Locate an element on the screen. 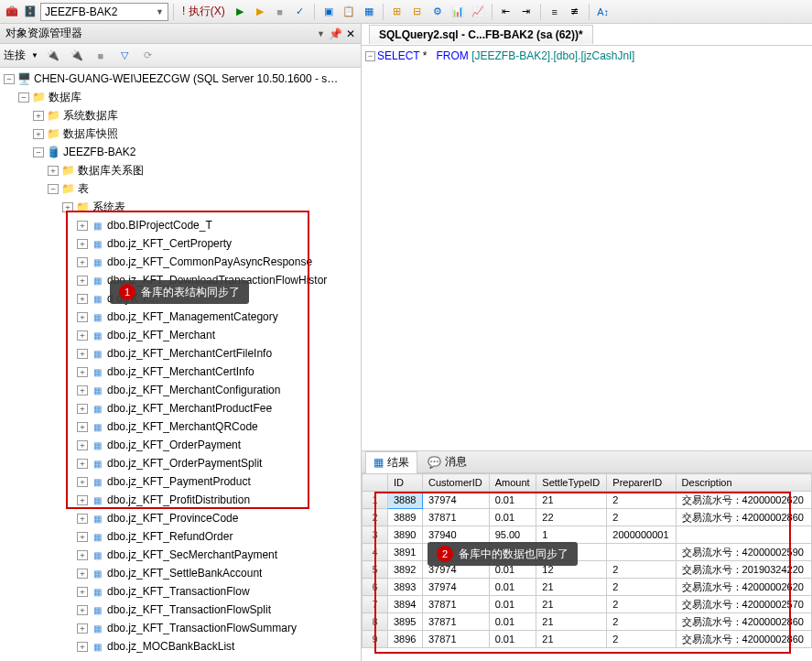 The image size is (812, 661). column-header: CustomerID is located at coordinates (456, 483).